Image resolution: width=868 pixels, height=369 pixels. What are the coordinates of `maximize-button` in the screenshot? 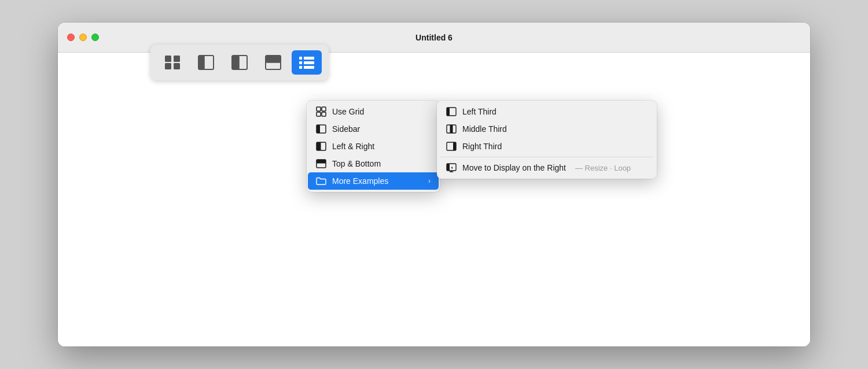 It's located at (95, 37).